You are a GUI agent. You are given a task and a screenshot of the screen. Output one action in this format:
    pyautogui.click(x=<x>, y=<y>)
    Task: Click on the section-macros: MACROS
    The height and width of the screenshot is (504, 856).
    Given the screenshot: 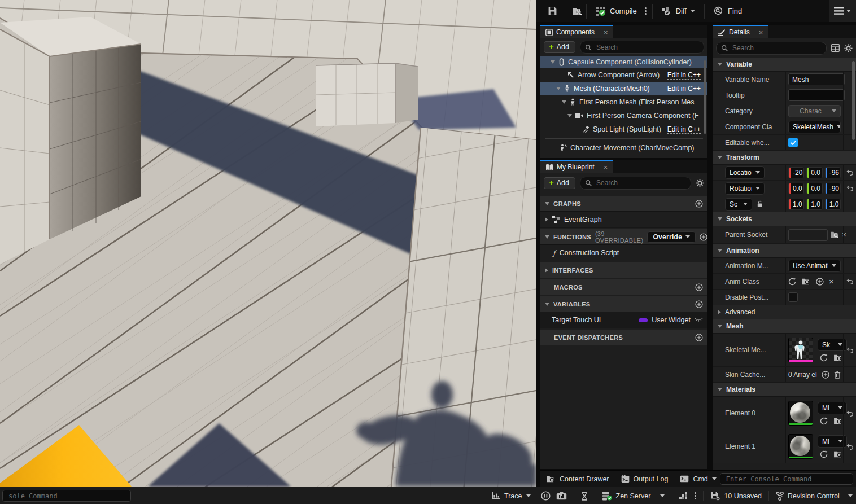 What is the action you would take?
    pyautogui.click(x=624, y=287)
    